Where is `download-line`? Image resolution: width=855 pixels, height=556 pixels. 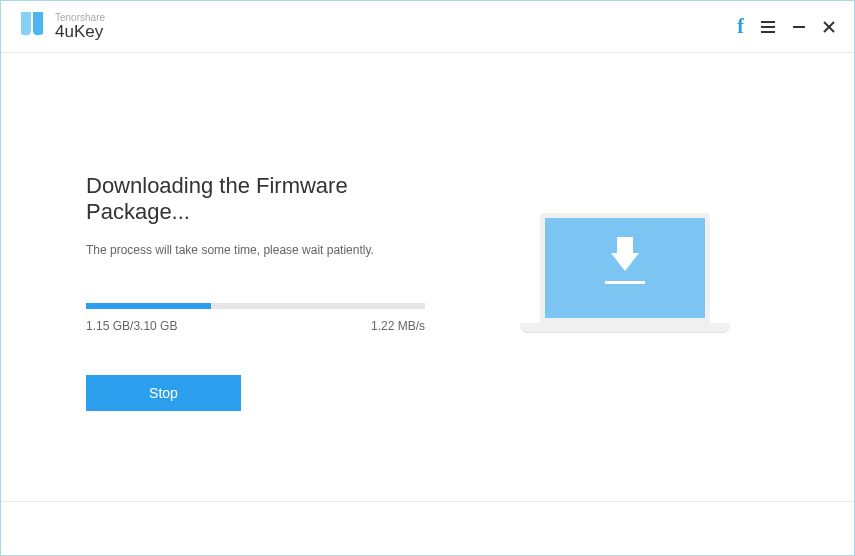 download-line is located at coordinates (625, 282).